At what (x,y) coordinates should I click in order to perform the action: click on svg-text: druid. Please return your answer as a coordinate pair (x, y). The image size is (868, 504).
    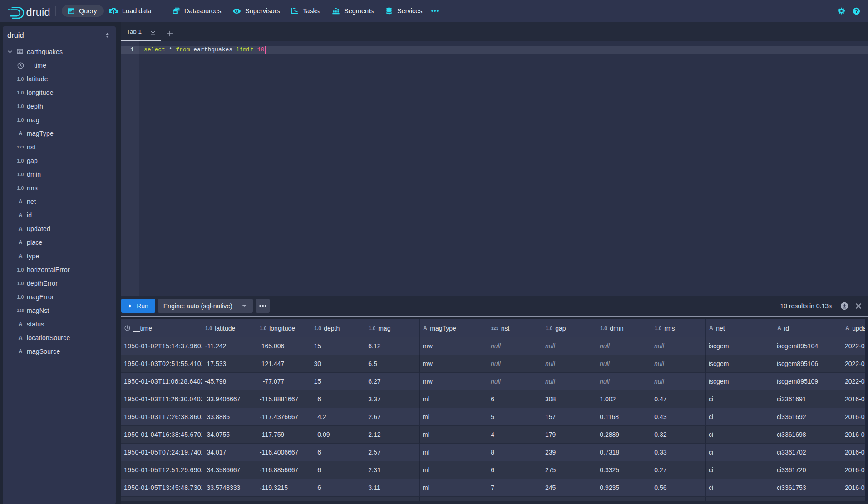
    Looking at the image, I should click on (38, 12).